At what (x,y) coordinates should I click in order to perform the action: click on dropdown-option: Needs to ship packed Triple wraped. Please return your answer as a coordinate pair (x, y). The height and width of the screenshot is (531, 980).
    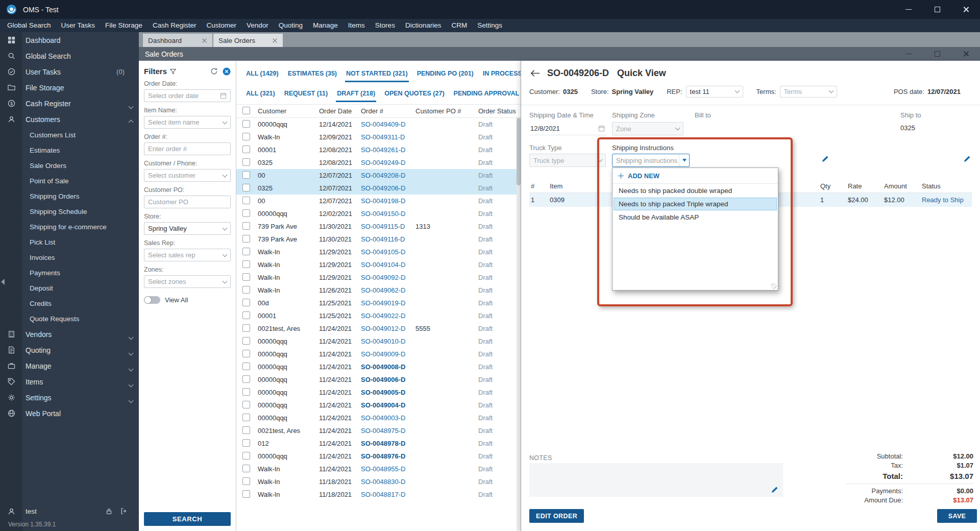
    Looking at the image, I should click on (695, 204).